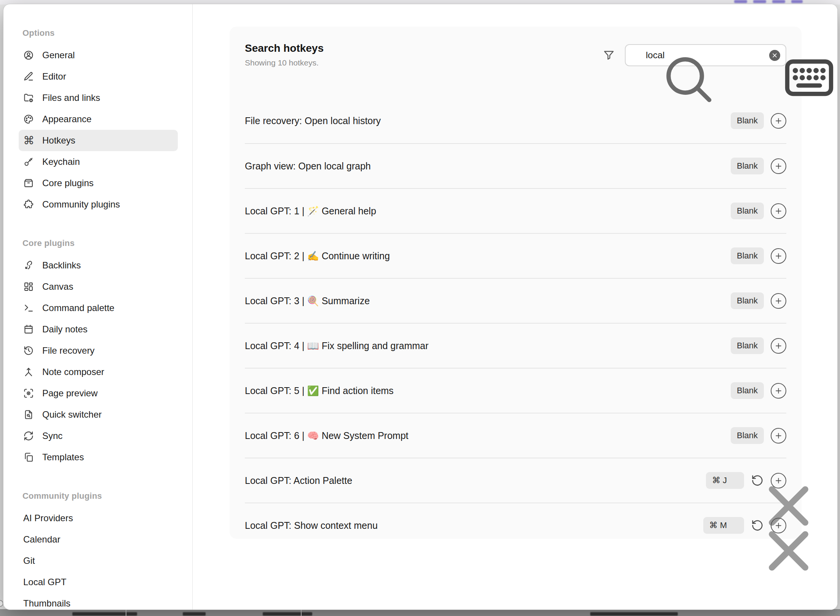  What do you see at coordinates (697, 55) in the screenshot?
I see `search-input` at bounding box center [697, 55].